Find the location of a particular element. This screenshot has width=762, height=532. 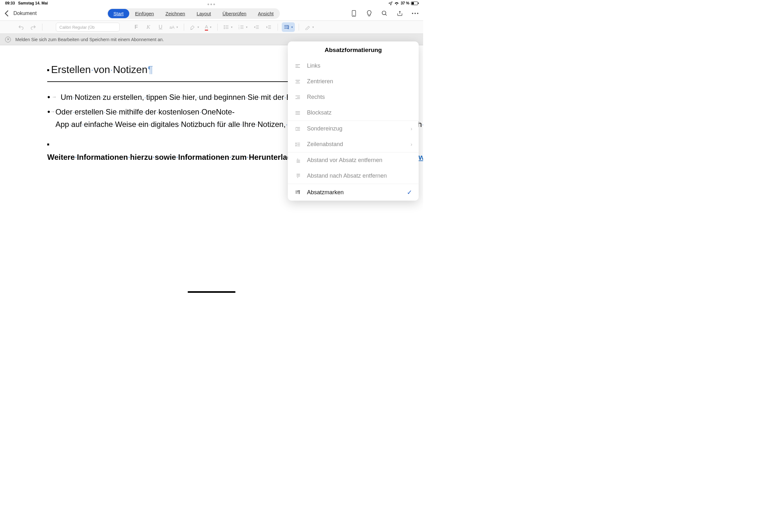

numbering-button: 123▾ is located at coordinates (243, 27).